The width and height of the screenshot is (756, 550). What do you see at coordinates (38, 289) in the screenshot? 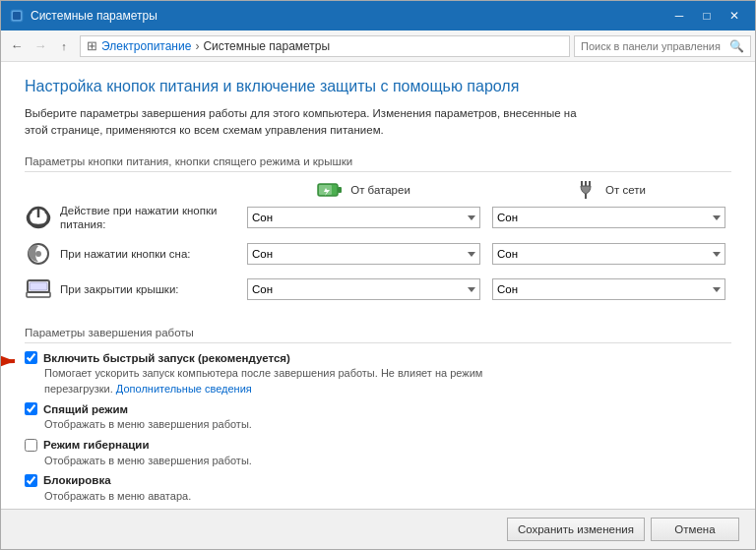
I see `lid-row-icon` at bounding box center [38, 289].